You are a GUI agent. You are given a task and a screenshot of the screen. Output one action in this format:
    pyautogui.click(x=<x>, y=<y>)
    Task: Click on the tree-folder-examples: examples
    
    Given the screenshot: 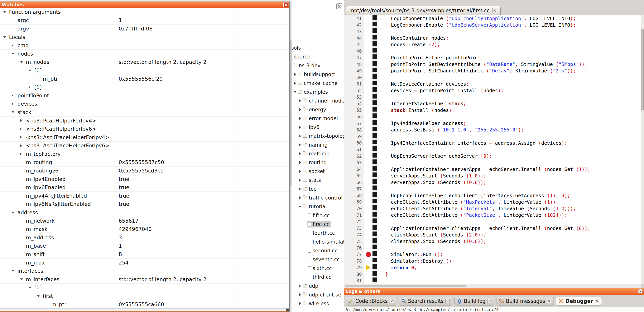 What is the action you would take?
    pyautogui.click(x=318, y=92)
    